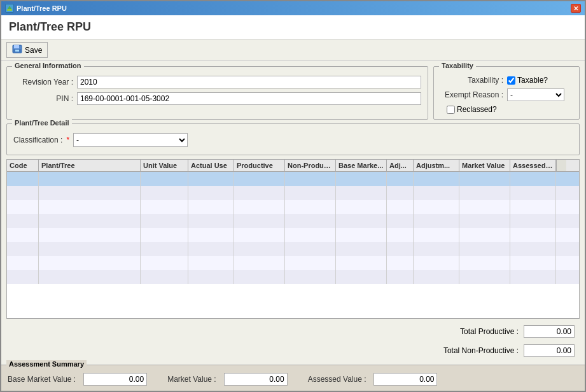  What do you see at coordinates (130, 140) in the screenshot?
I see `classification-select: -` at bounding box center [130, 140].